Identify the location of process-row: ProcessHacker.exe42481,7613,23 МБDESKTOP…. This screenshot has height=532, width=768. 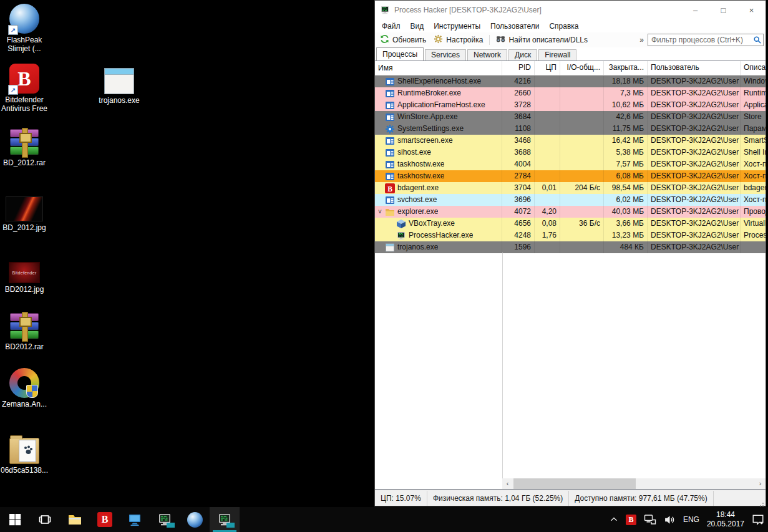
(570, 236).